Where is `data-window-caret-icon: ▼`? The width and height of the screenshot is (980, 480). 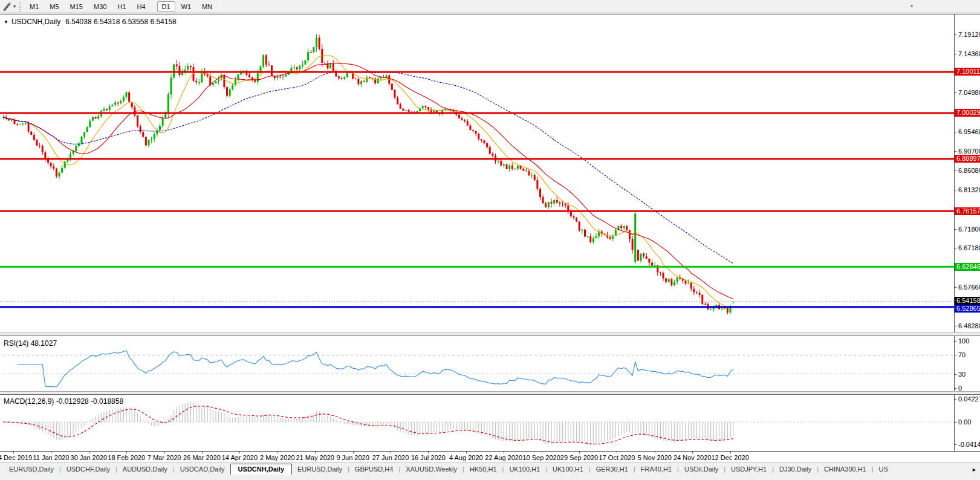
data-window-caret-icon: ▼ is located at coordinates (6, 22).